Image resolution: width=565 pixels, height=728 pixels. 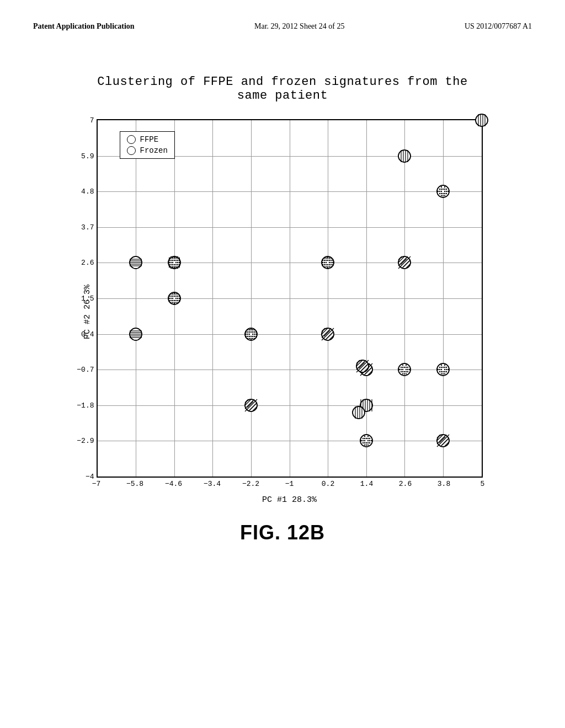 I want to click on x-tick-26: 2.6, so click(x=405, y=484).